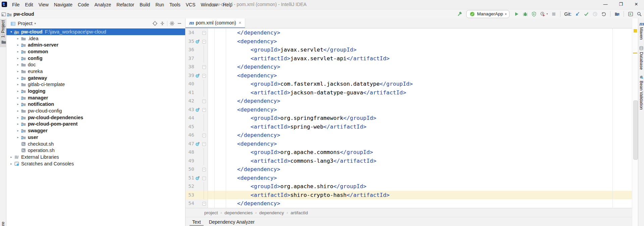 This screenshot has width=644, height=226. What do you see at coordinates (240, 23) in the screenshot?
I see `close-tab-icon: ✕` at bounding box center [240, 23].